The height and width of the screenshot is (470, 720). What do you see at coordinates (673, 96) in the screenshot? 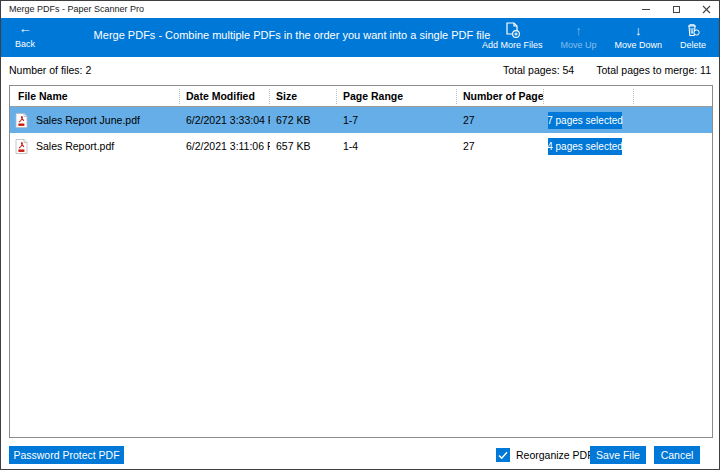
I see `column-header-spare` at bounding box center [673, 96].